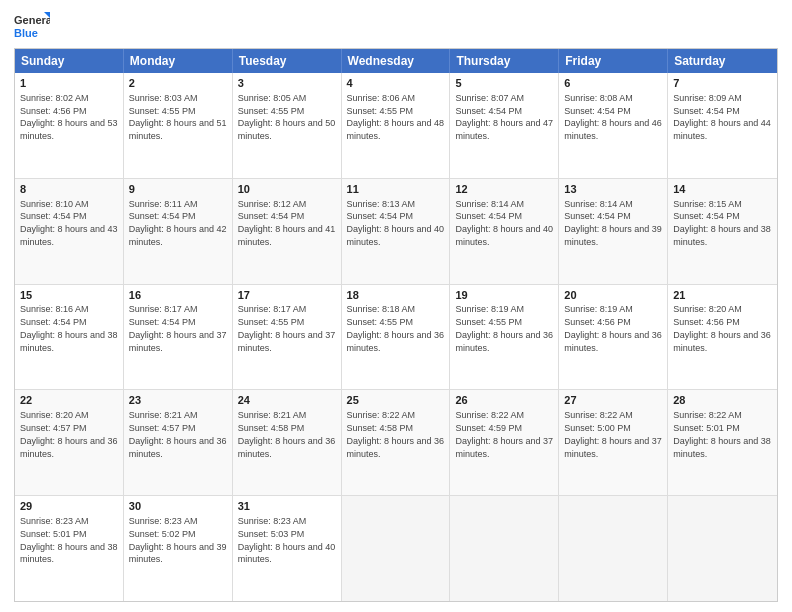  I want to click on day-number: 20, so click(613, 296).